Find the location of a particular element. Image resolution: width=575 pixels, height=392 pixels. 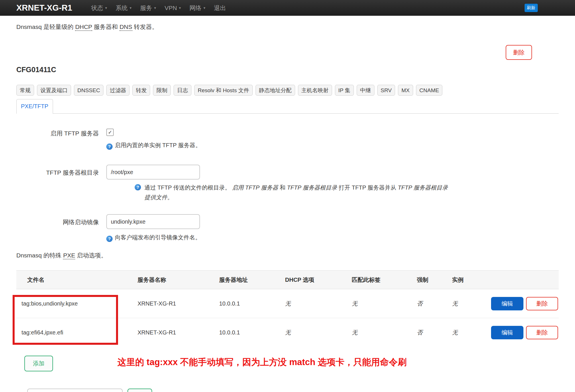

text-part: PXE is located at coordinates (69, 256).